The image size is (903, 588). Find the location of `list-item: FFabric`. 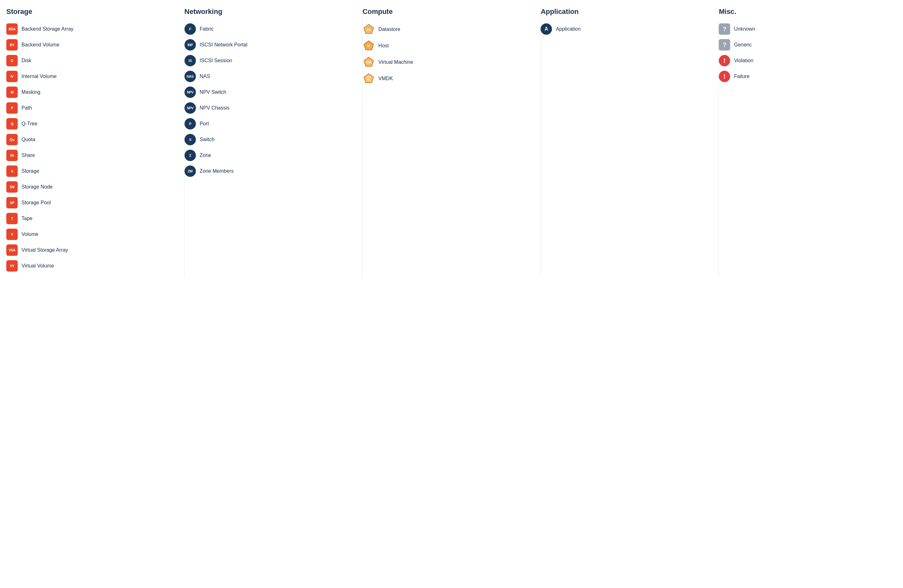

list-item: FFabric is located at coordinates (270, 29).